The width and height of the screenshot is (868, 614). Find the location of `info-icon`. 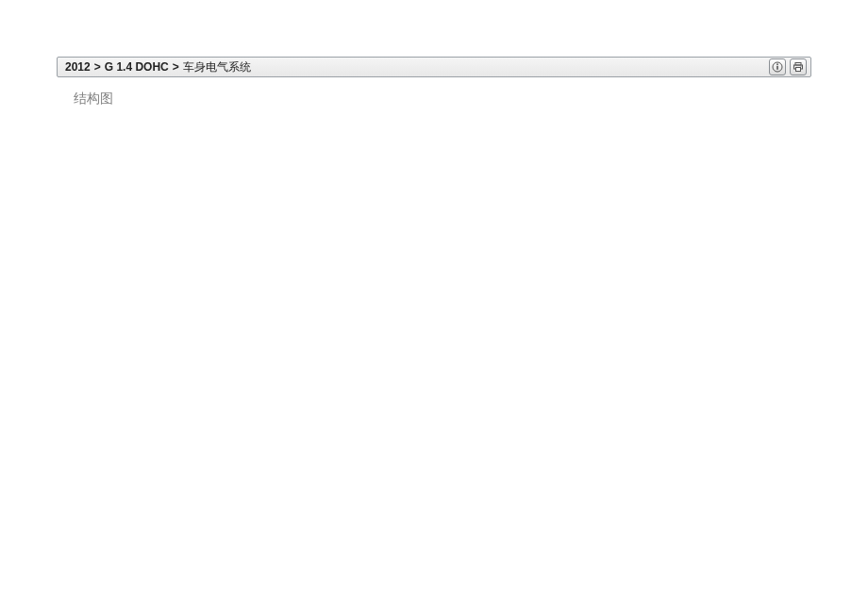

info-icon is located at coordinates (777, 67).